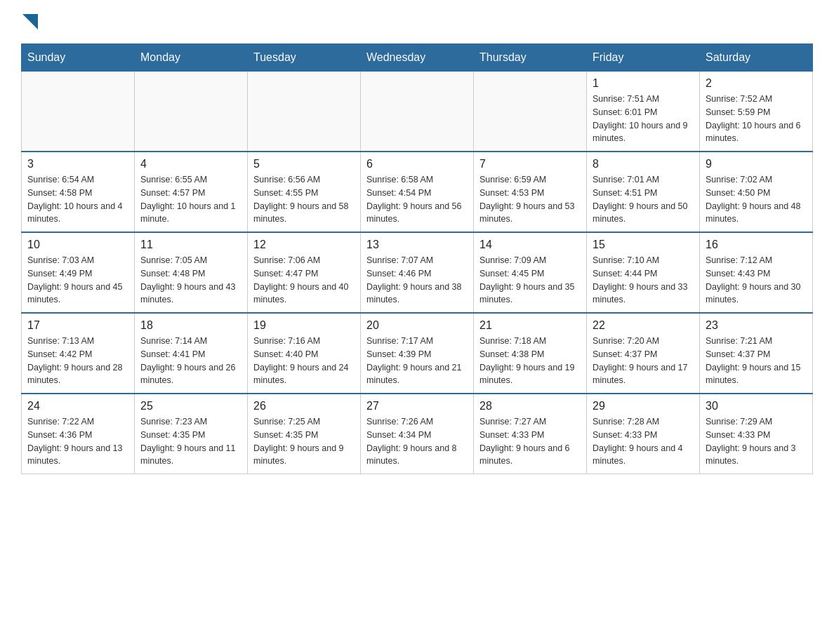 Image resolution: width=834 pixels, height=644 pixels. Describe the element at coordinates (643, 354) in the screenshot. I see `calendar-cell: 22Sunrise: 7:20 AMSunset: 4:37 PMDayligh…` at that location.